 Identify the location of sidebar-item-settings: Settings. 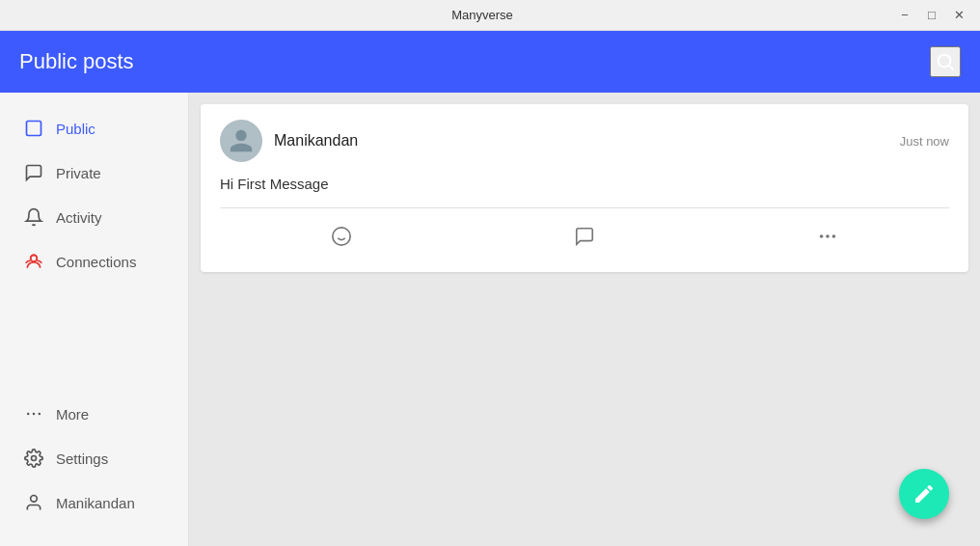
(95, 458).